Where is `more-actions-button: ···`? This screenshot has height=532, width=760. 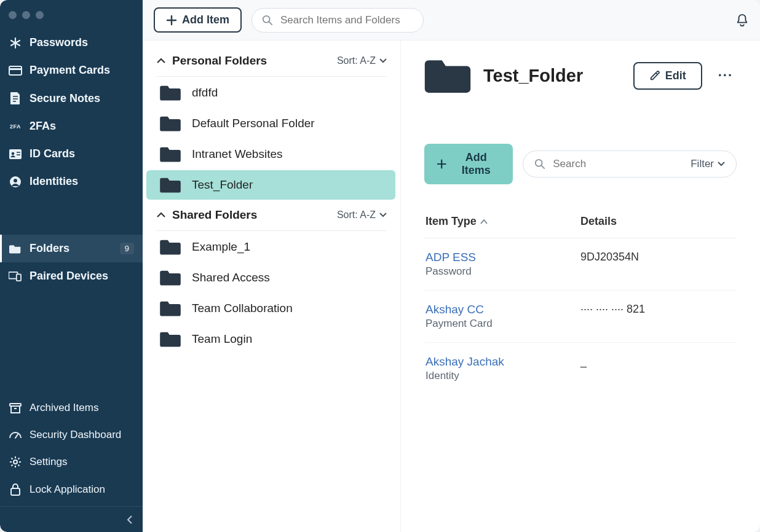
more-actions-button: ··· is located at coordinates (726, 76).